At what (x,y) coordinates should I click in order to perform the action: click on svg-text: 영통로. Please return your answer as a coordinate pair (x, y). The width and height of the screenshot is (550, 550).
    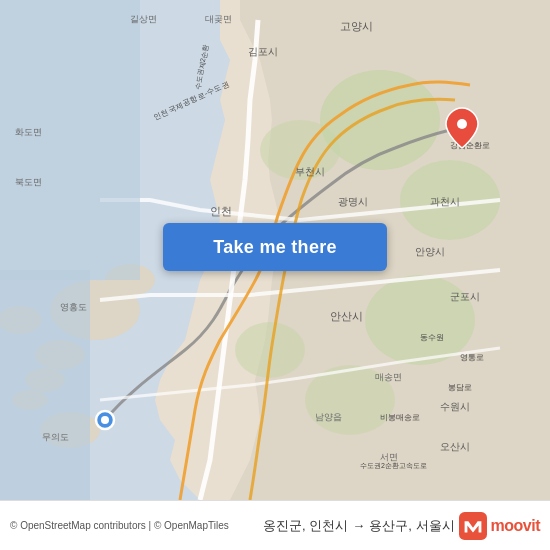
    Looking at the image, I should click on (472, 358).